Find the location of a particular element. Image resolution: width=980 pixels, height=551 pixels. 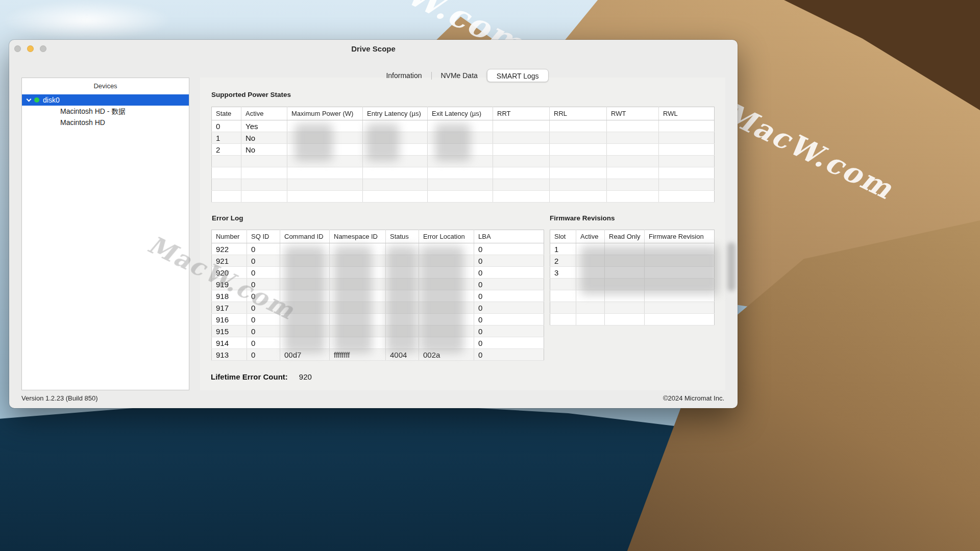

table-row: 2No is located at coordinates (463, 150).